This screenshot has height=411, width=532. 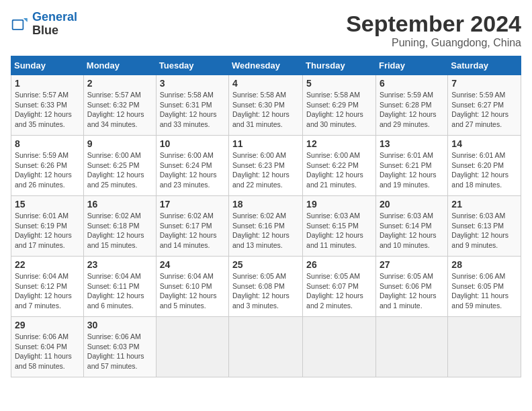 I want to click on day-number: 21, so click(x=484, y=204).